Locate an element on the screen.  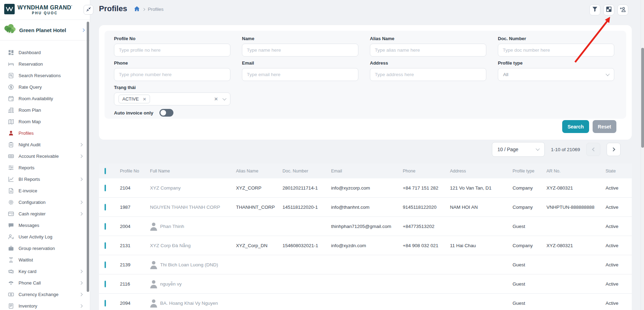
table-row: 2094 BA. Hoang Khai Vy Nguyen Guest Acti… is located at coordinates (365, 302).